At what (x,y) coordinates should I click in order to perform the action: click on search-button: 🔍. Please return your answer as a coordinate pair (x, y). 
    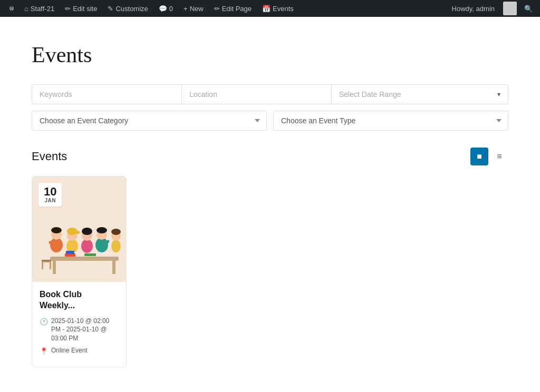
    Looking at the image, I should click on (528, 8).